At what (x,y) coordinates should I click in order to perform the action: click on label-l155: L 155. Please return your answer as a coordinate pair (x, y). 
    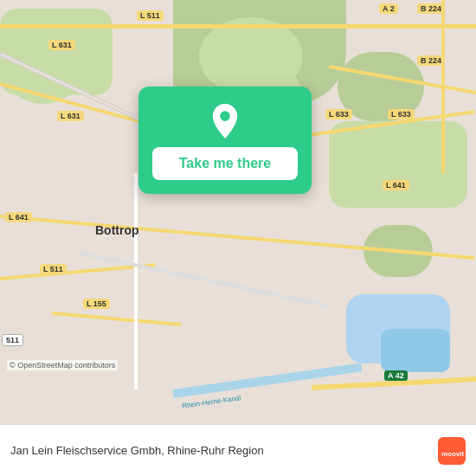
    Looking at the image, I should click on (97, 304).